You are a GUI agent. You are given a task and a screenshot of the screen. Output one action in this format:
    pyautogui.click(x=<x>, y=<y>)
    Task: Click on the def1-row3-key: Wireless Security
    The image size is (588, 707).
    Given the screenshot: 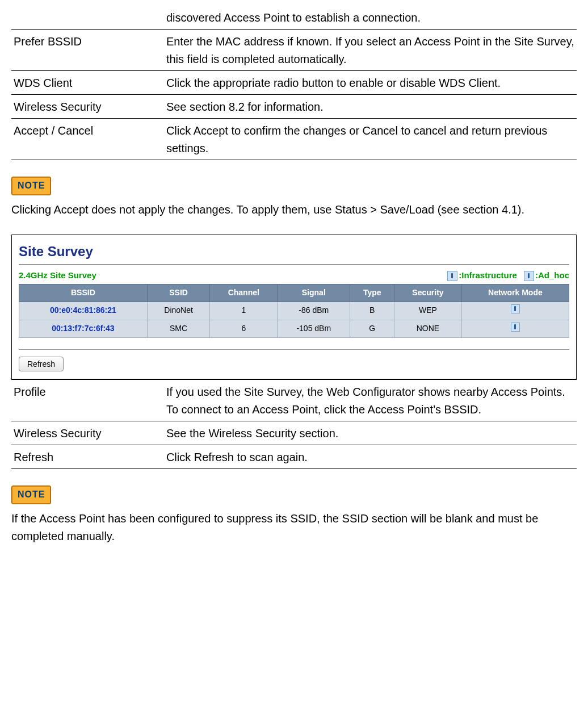 What is the action you would take?
    pyautogui.click(x=87, y=107)
    